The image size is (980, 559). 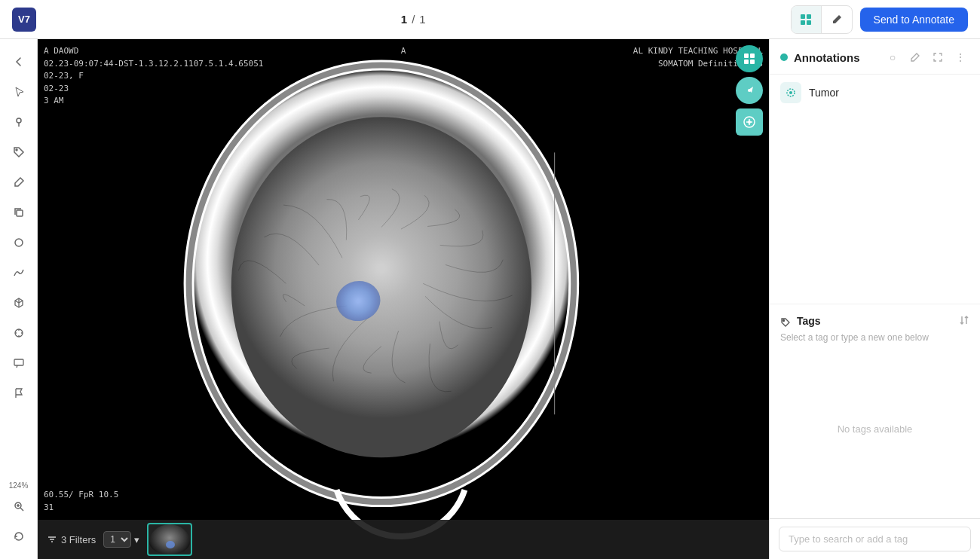 What do you see at coordinates (404, 20) in the screenshot?
I see `page-current: 1` at bounding box center [404, 20].